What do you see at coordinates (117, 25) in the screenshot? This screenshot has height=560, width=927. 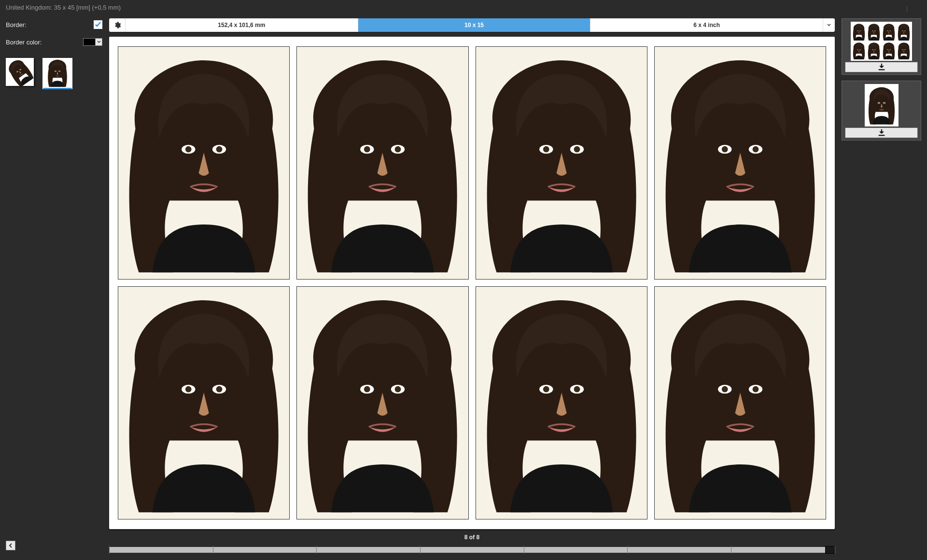 I see `print-settings-button` at bounding box center [117, 25].